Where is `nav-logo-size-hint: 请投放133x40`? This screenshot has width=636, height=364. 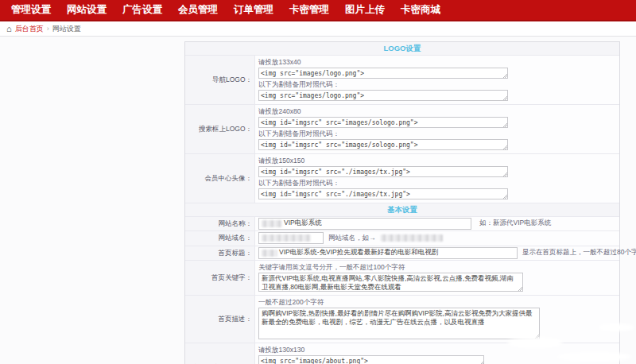
nav-logo-size-hint: 请投放133x40 is located at coordinates (437, 62).